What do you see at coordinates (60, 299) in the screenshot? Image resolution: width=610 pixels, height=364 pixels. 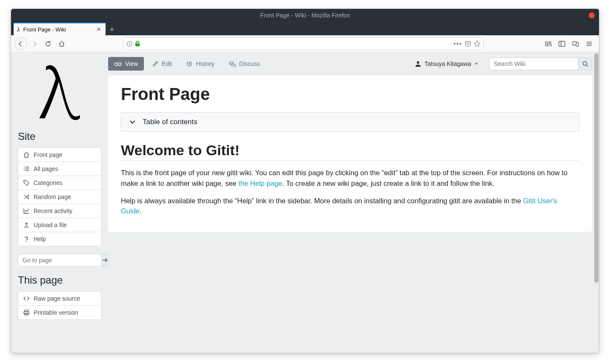 I see `sidebar-item-raw-source: Raw page source` at bounding box center [60, 299].